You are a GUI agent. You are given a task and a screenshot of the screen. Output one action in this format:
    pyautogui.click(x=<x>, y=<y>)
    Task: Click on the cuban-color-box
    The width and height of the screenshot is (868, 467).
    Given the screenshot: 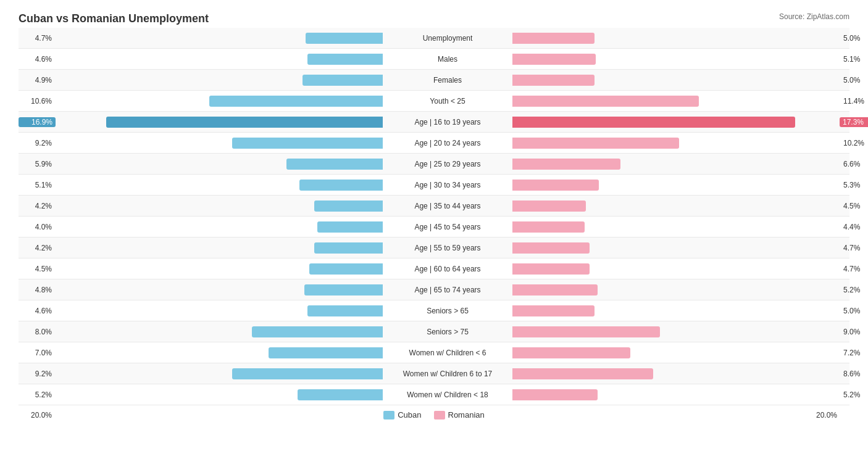 What is the action you would take?
    pyautogui.click(x=389, y=415)
    